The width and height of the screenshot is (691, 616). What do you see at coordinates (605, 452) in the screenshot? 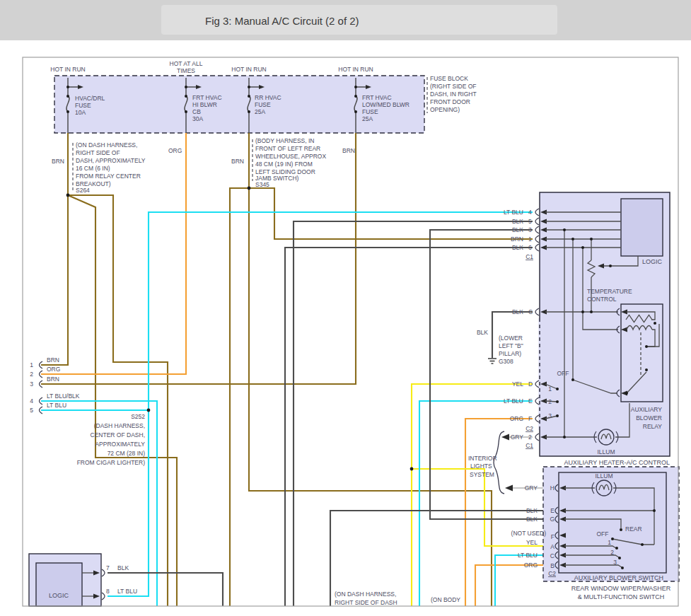
I see `aux-illum-label: ILLUM` at bounding box center [605, 452].